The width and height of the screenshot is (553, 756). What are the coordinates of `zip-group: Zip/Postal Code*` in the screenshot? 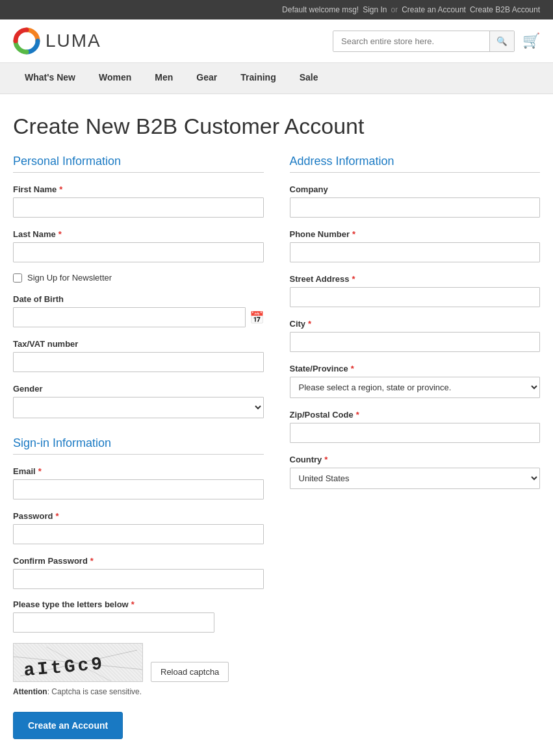 It's located at (415, 426).